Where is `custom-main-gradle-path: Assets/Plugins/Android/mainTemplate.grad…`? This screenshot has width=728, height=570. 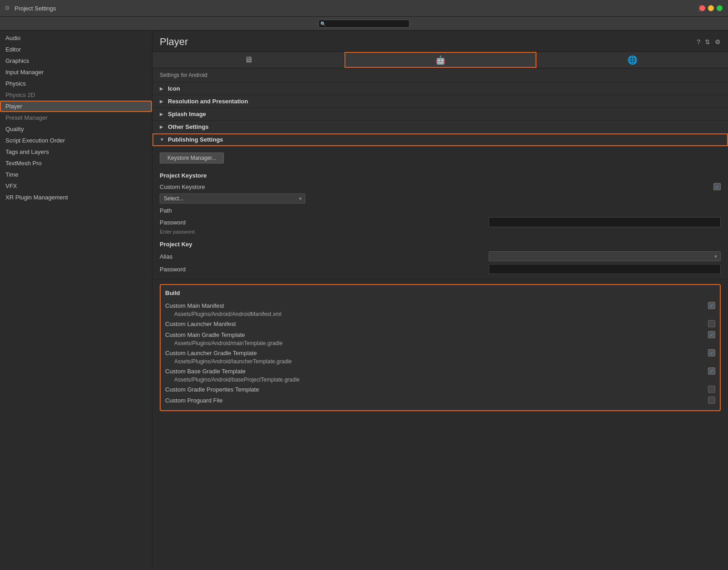
custom-main-gradle-path: Assets/Plugins/Android/mainTemplate.grad… is located at coordinates (440, 344).